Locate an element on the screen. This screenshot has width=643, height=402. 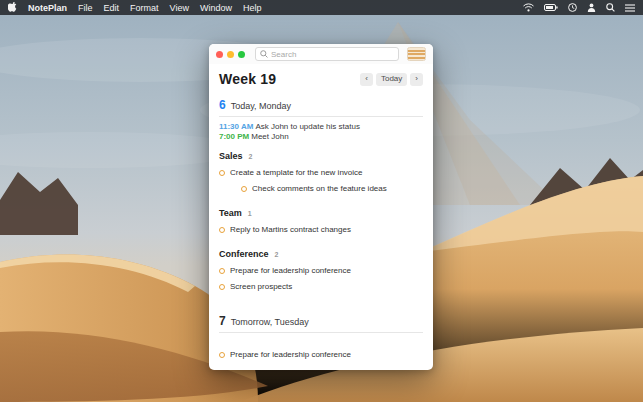
menu-view: View is located at coordinates (180, 8).